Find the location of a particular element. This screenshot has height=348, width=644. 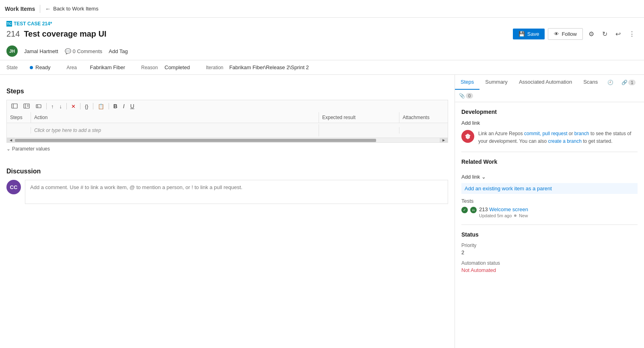

chevron-down-icon: ⌄ is located at coordinates (8, 149).